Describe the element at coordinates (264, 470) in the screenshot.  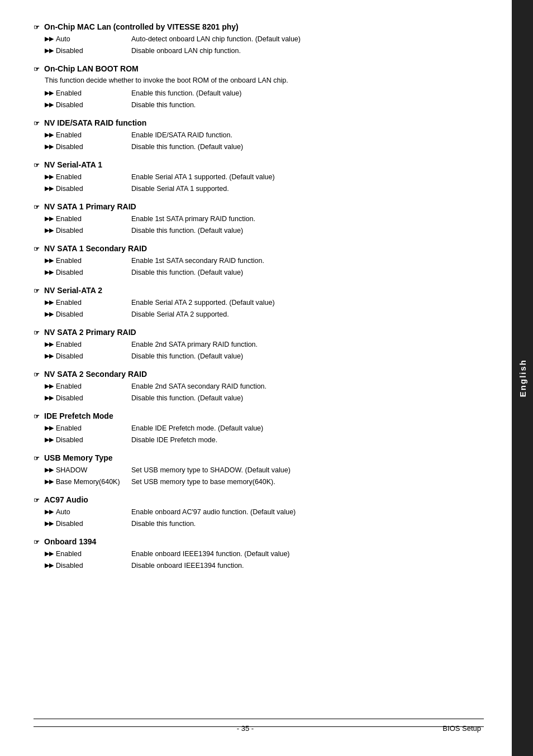
I see `option-row: ▶▶SHADOWSet USB memory type to SHADOW. (…` at that location.